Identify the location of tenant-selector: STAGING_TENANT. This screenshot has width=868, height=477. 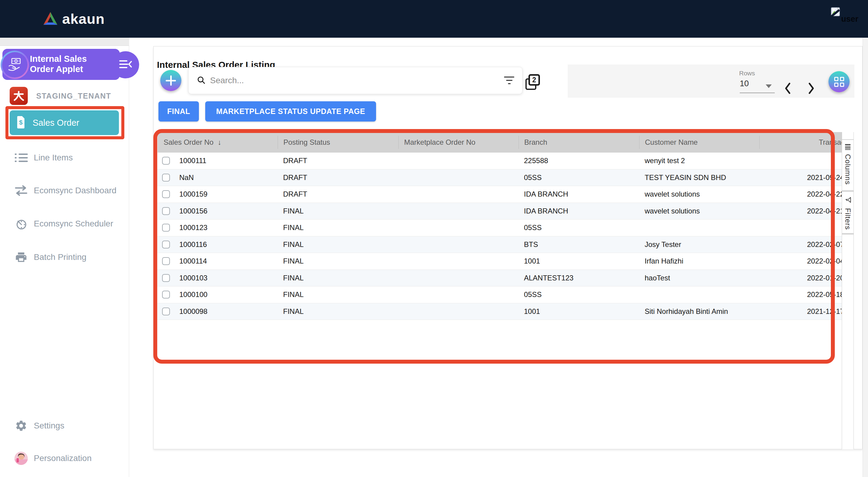
(61, 96).